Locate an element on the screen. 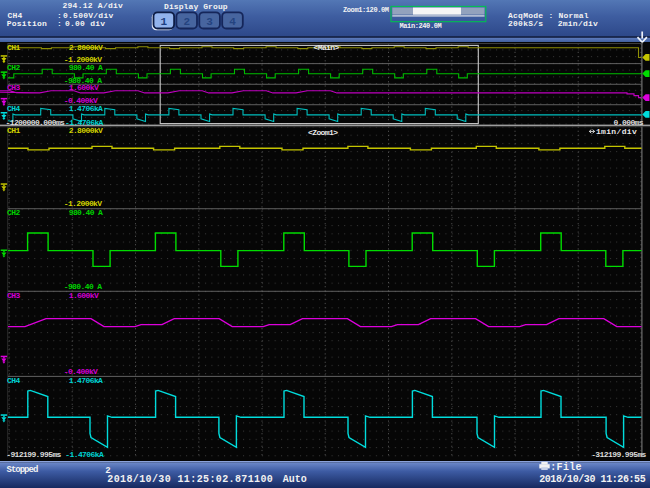  svg-text: <Main> is located at coordinates (327, 48).